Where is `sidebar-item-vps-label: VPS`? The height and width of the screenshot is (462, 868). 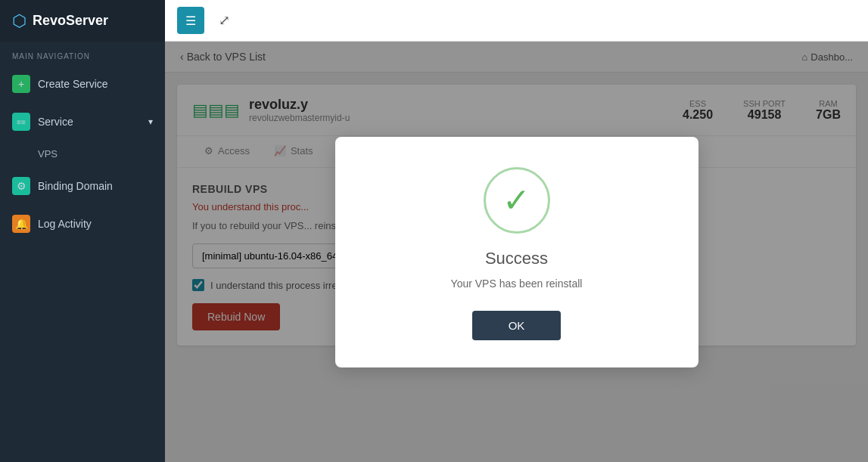
sidebar-item-vps-label: VPS is located at coordinates (48, 154).